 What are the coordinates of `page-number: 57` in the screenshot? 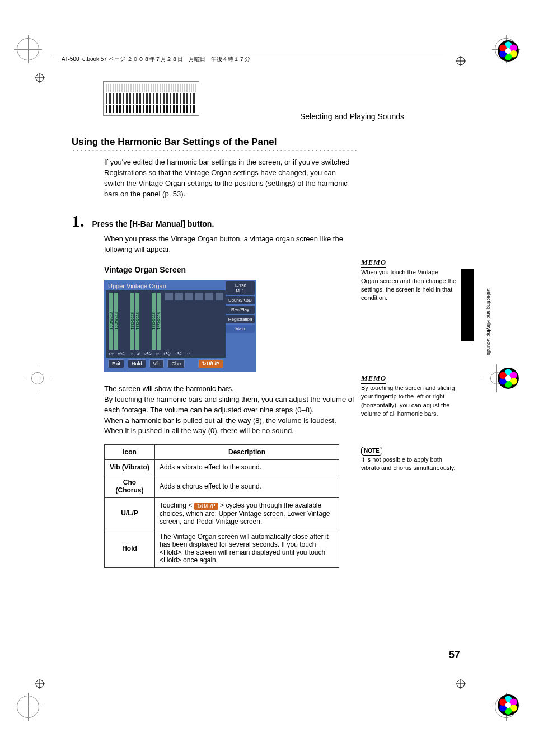 It's located at (455, 655).